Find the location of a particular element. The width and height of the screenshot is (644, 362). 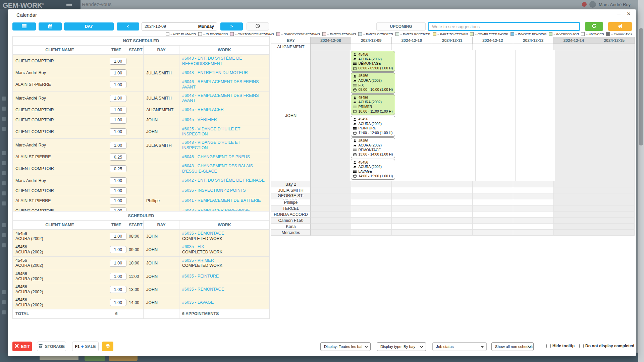

work-order-link: #6035 - PEINTURE is located at coordinates (201, 277).